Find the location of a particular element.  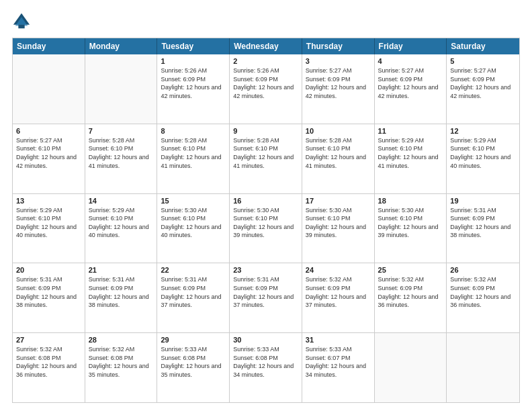

day-number: 26 is located at coordinates (483, 270).